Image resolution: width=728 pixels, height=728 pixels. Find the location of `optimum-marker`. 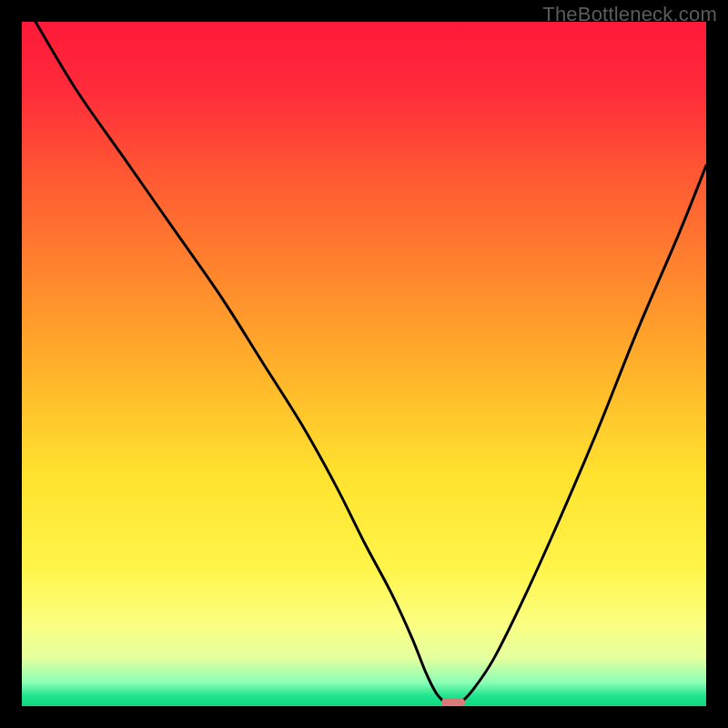

optimum-marker is located at coordinates (453, 703).